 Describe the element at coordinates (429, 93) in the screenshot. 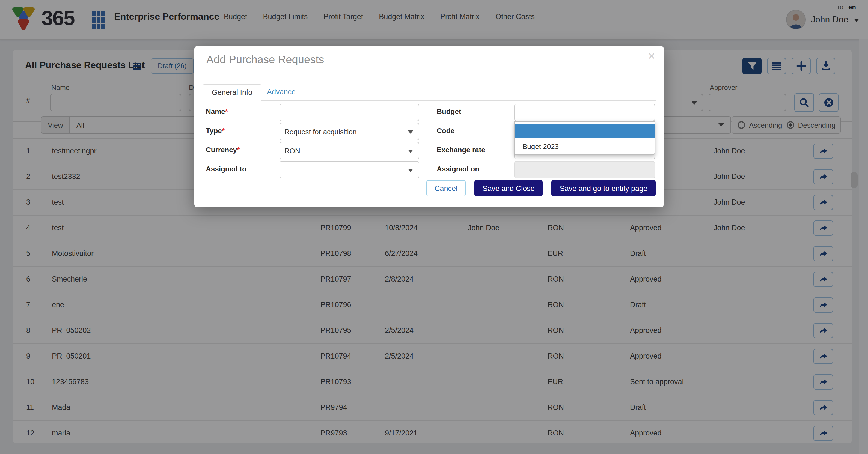

I see `modal-tabbar: General Info Advance` at that location.